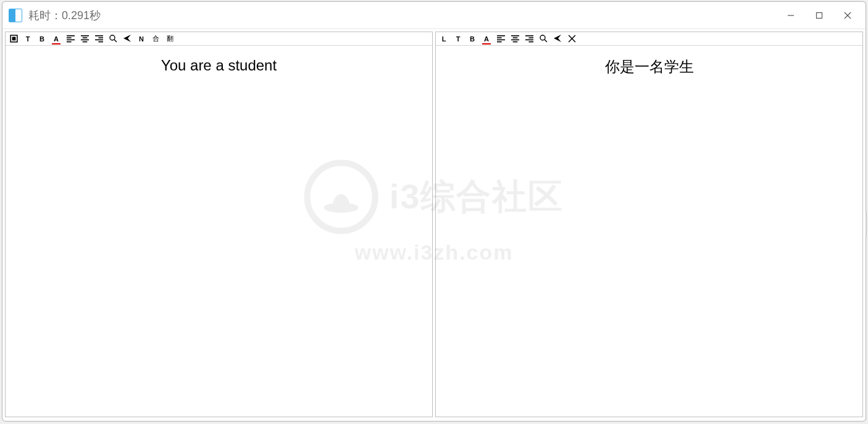 Image resolution: width=868 pixels, height=424 pixels. What do you see at coordinates (444, 39) in the screenshot?
I see `lock-button: L` at bounding box center [444, 39].